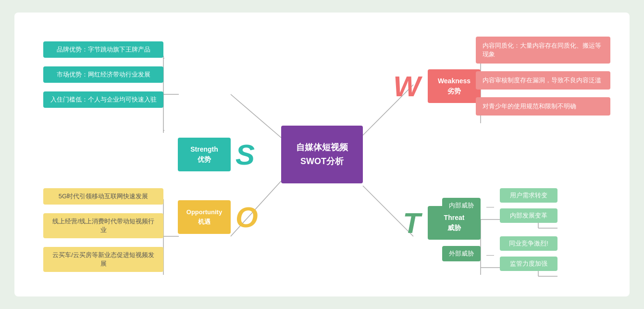  Describe the element at coordinates (103, 234) in the screenshot. I see `opportunity-items: 5G时代引领移动互联网快速发展 线上经营/线上消费时代带动短视频行业 云买车/云…` at that location.